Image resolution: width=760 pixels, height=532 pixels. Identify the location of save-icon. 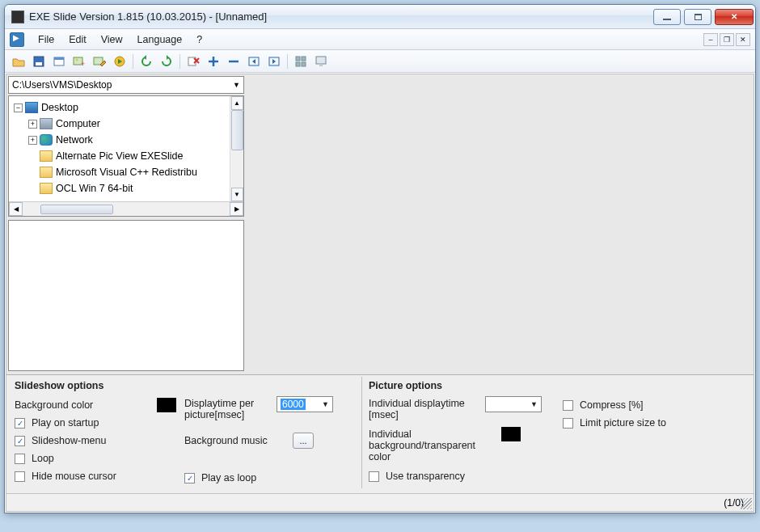
(39, 61).